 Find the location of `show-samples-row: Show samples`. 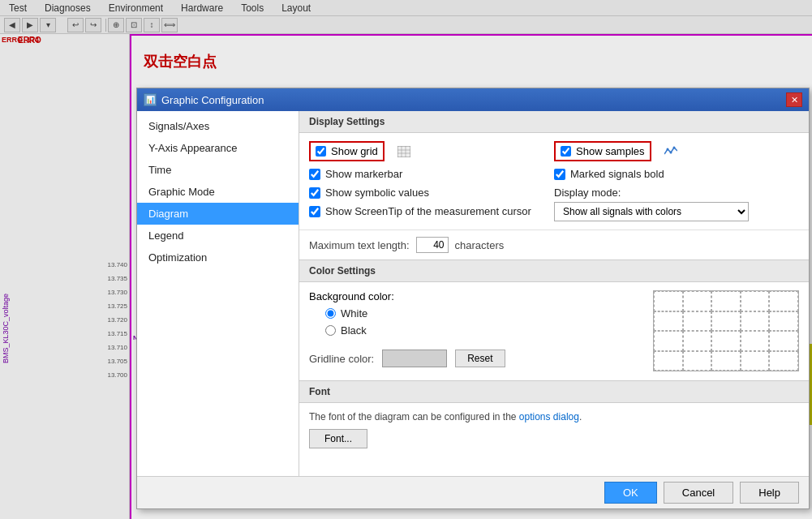

show-samples-row: Show samples is located at coordinates (677, 151).